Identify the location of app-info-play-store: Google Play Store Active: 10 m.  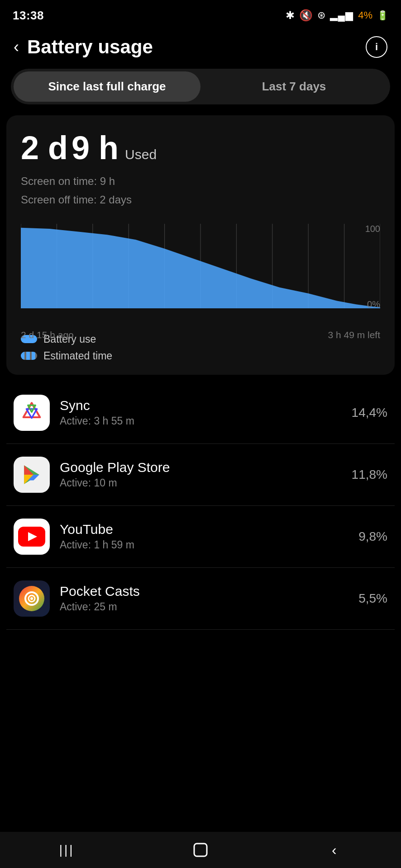
(201, 475).